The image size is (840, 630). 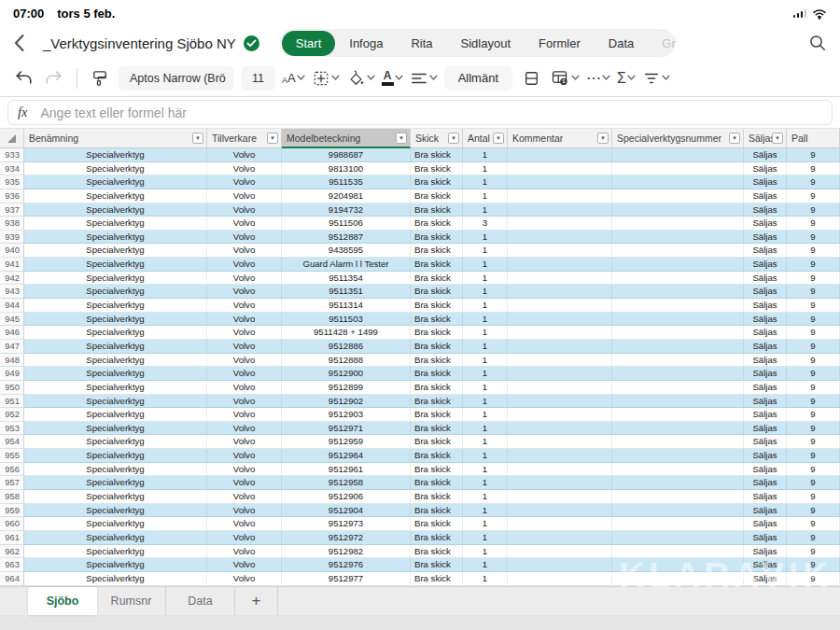 I want to click on cell-row-number: 944, so click(x=12, y=306).